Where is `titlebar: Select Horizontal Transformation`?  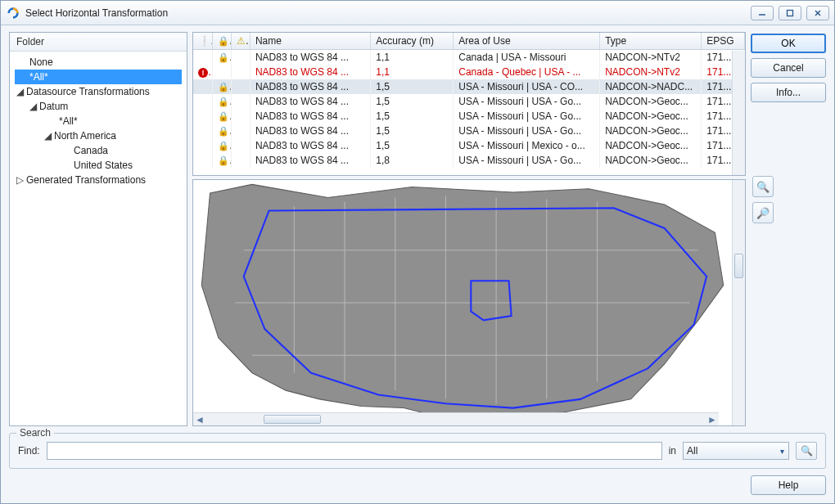
titlebar: Select Horizontal Transformation is located at coordinates (418, 13).